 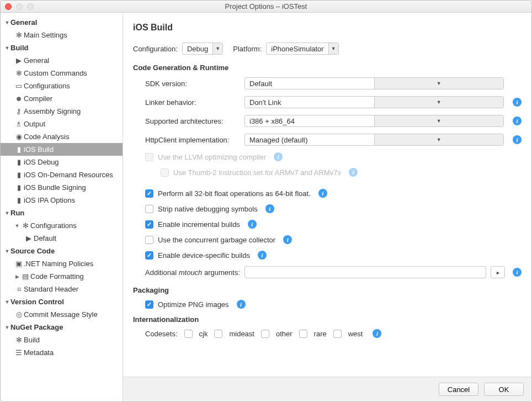 I want to click on sdk-select: Default ▼, so click(x=374, y=83).